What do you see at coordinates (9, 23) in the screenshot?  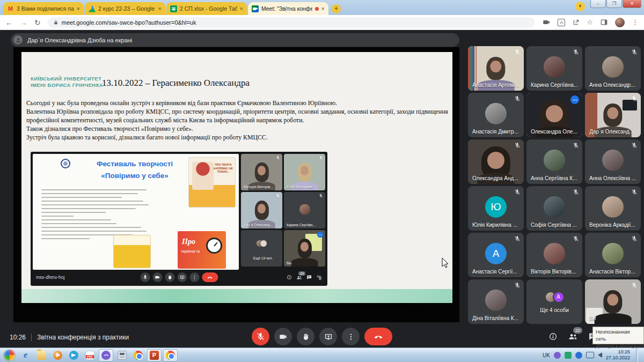 I see `back-button: ←` at bounding box center [9, 23].